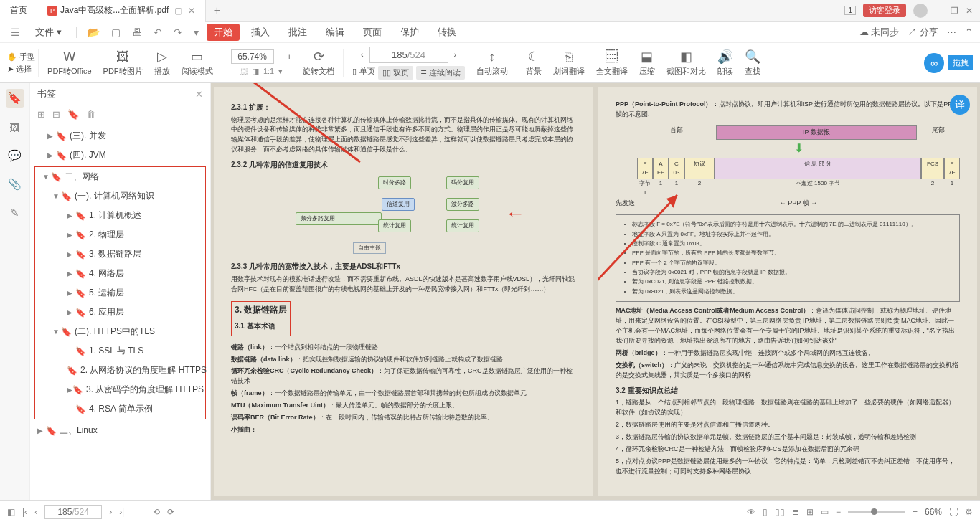 This screenshot has height=522, width=980. I want to click on fullscreen-icon: ⛶, so click(953, 512).